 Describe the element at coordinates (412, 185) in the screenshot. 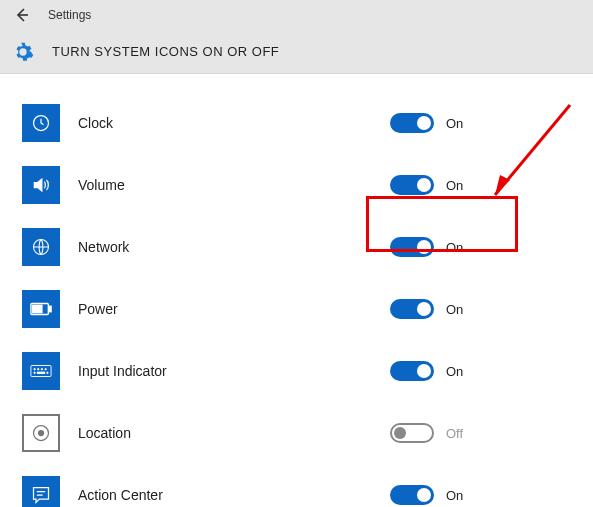

I see `toggle-volume` at that location.